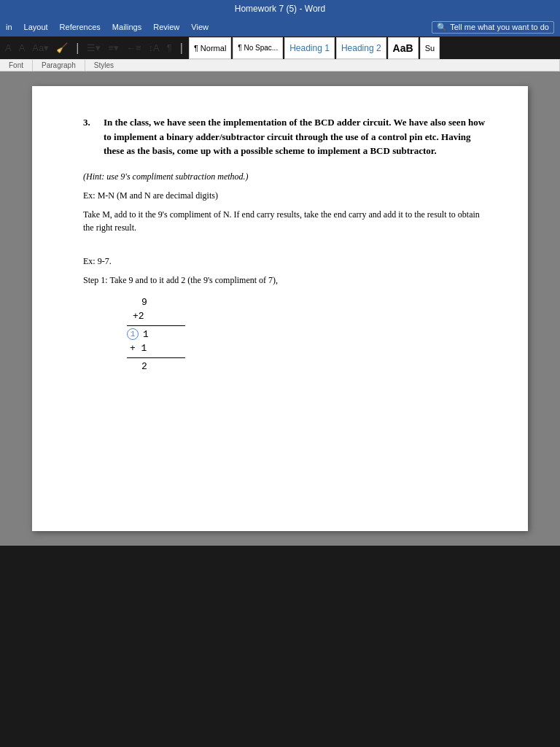 This screenshot has height=747, width=560. I want to click on style-no-spac-label: ¶ No Spac..., so click(258, 48).